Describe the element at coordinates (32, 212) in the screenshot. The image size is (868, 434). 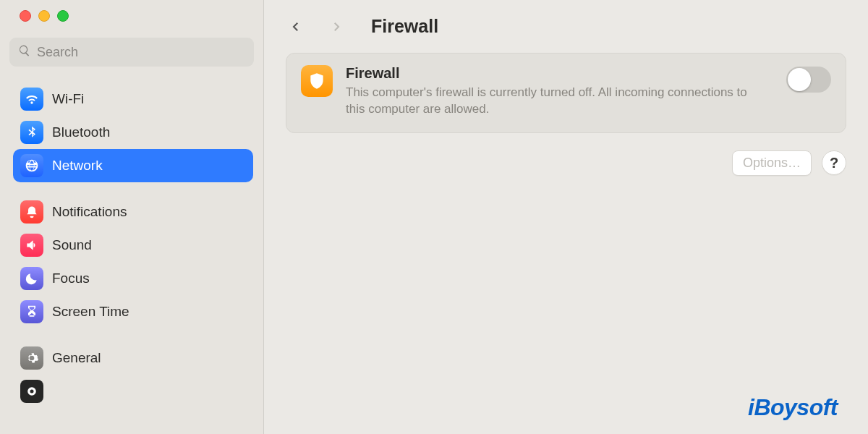
I see `bell-icon` at that location.